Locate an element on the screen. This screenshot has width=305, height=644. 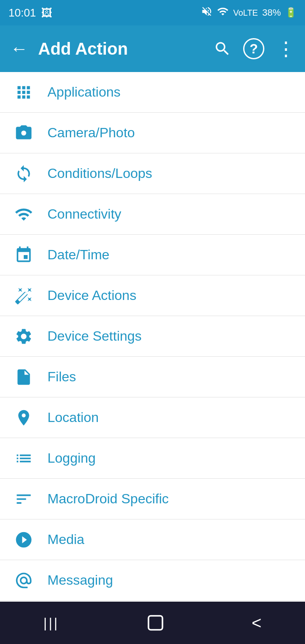
list-item-camera-photo: Camera/Photo is located at coordinates (152, 133).